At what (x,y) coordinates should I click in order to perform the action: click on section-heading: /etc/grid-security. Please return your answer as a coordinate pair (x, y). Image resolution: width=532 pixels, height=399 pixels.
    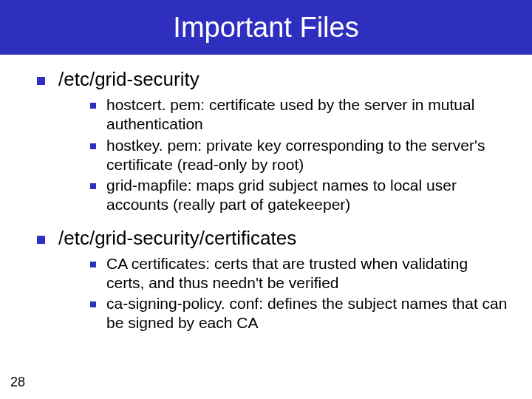
    Looking at the image, I should click on (273, 80).